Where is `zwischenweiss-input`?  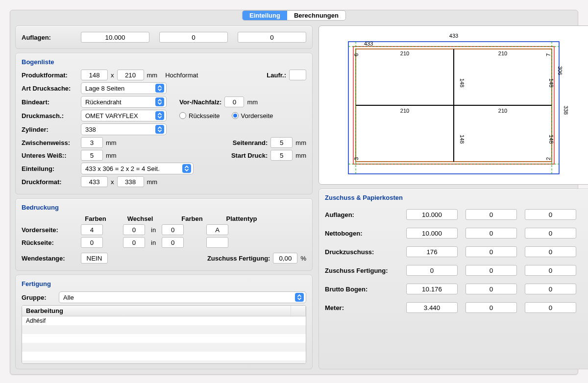 zwischenweiss-input is located at coordinates (92, 143).